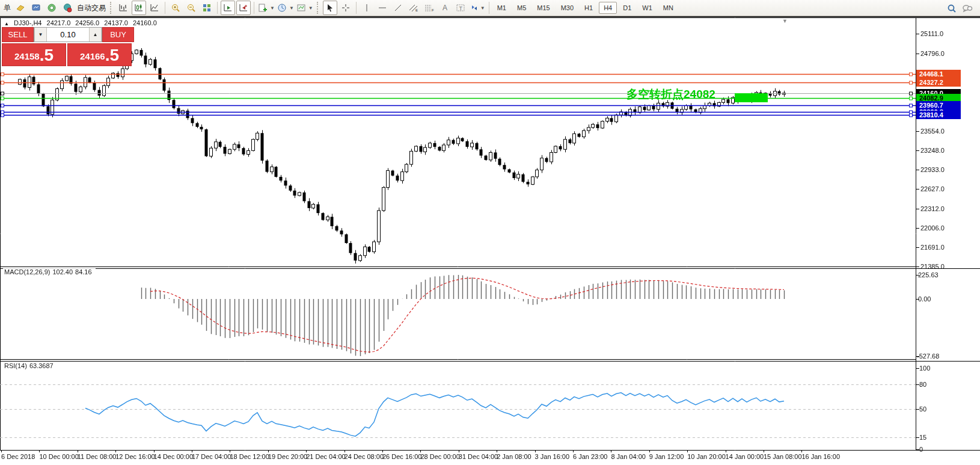 The height and width of the screenshot is (465, 980). What do you see at coordinates (118, 35) in the screenshot?
I see `buy-button: BUY` at bounding box center [118, 35].